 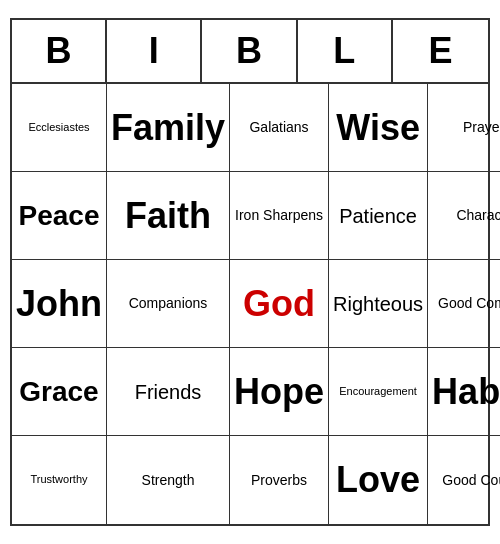 I want to click on header-letter-b-2: B, so click(x=250, y=51).